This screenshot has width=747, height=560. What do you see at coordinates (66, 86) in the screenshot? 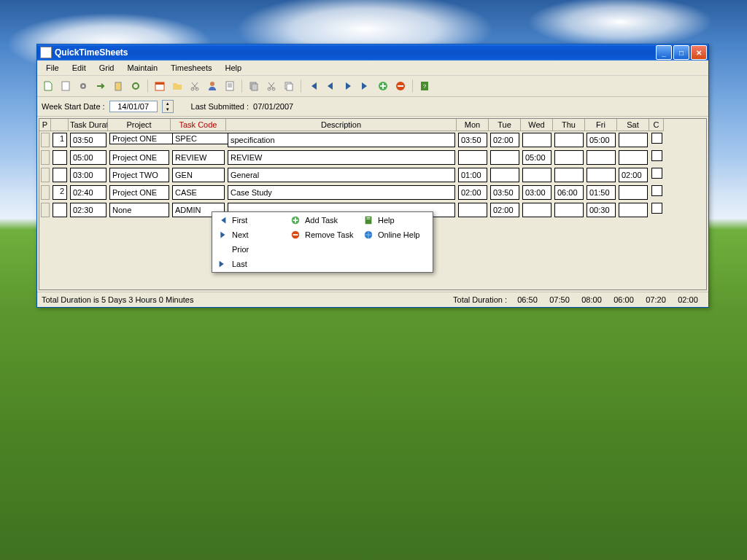
I see `doc-icon` at bounding box center [66, 86].